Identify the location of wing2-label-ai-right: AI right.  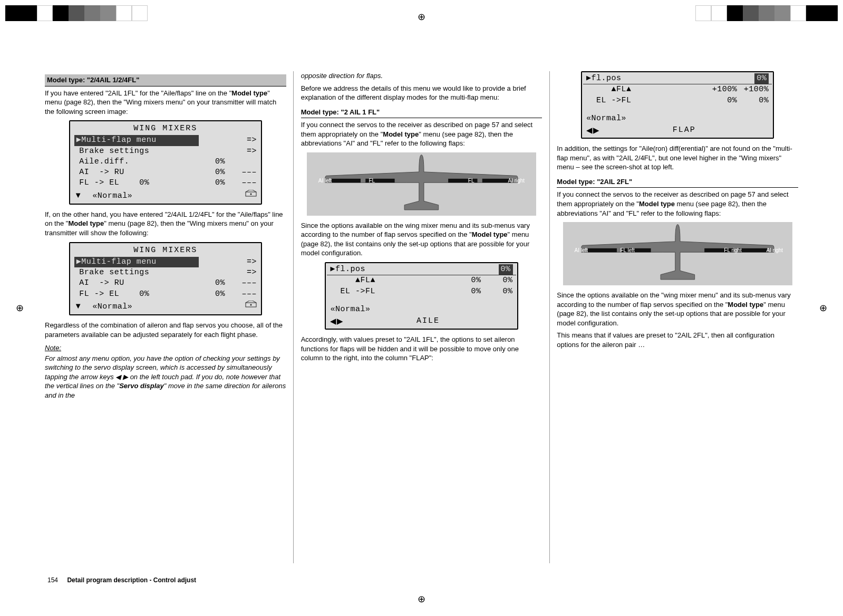
(774, 250).